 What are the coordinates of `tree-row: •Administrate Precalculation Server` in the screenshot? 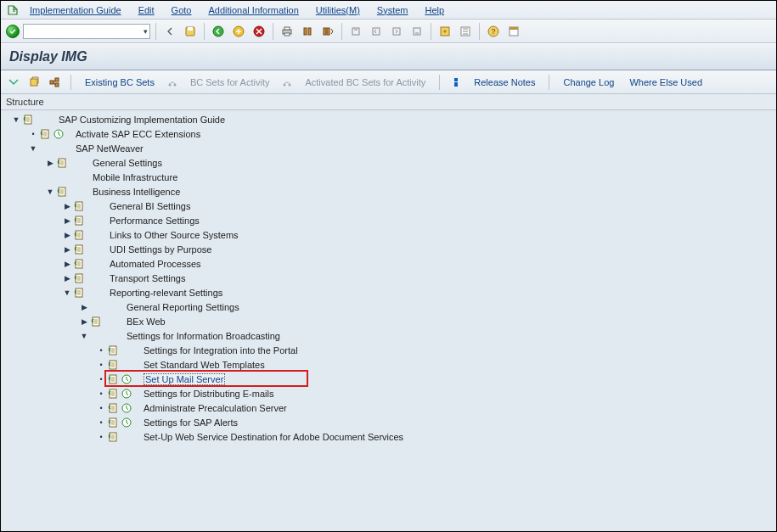 It's located at (389, 407).